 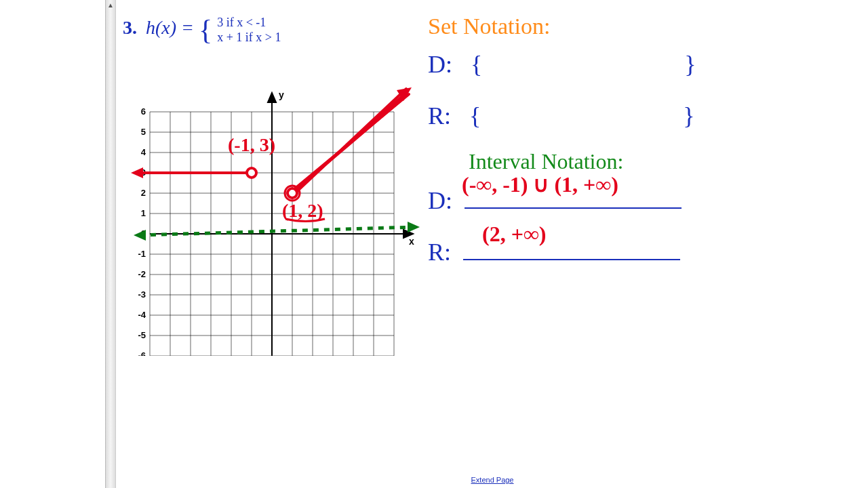 What do you see at coordinates (625, 252) in the screenshot?
I see `range-interval-row: R: (2, +∞)` at bounding box center [625, 252].